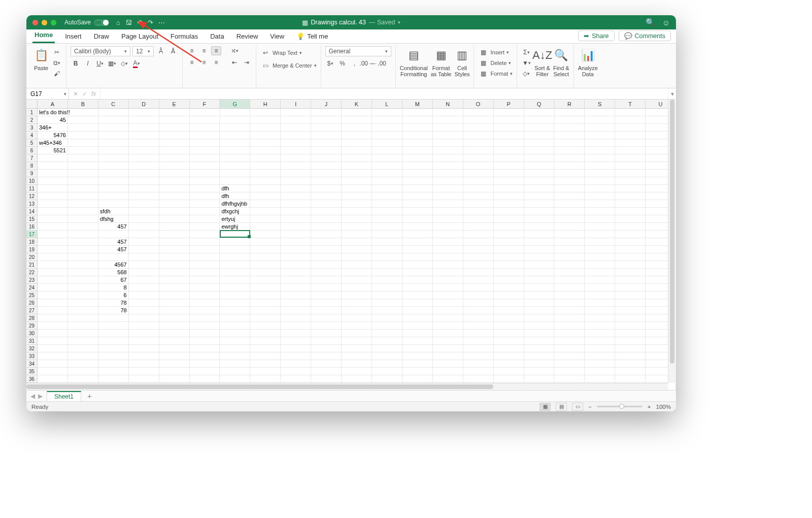 Image resolution: width=812 pixels, height=518 pixels. I want to click on cell-P32, so click(509, 348).